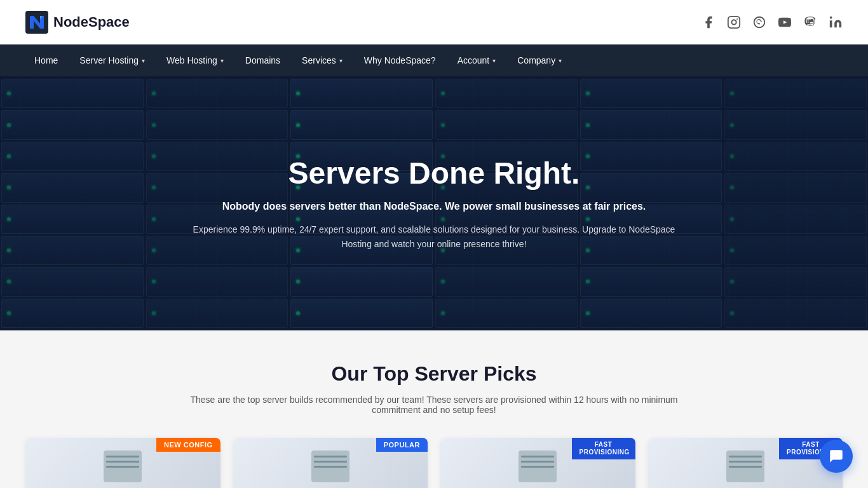 The image size is (868, 488). Describe the element at coordinates (434, 22) in the screenshot. I see `site-header: NodeSpace` at that location.